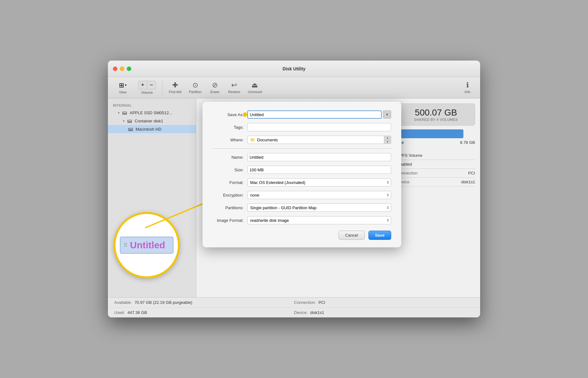 Image resolution: width=588 pixels, height=378 pixels. Describe the element at coordinates (152, 198) in the screenshot. I see `sidebar: Internal ▾ 🖴 APPLE SSD SM0512... ▾ 🖴 Con…` at that location.